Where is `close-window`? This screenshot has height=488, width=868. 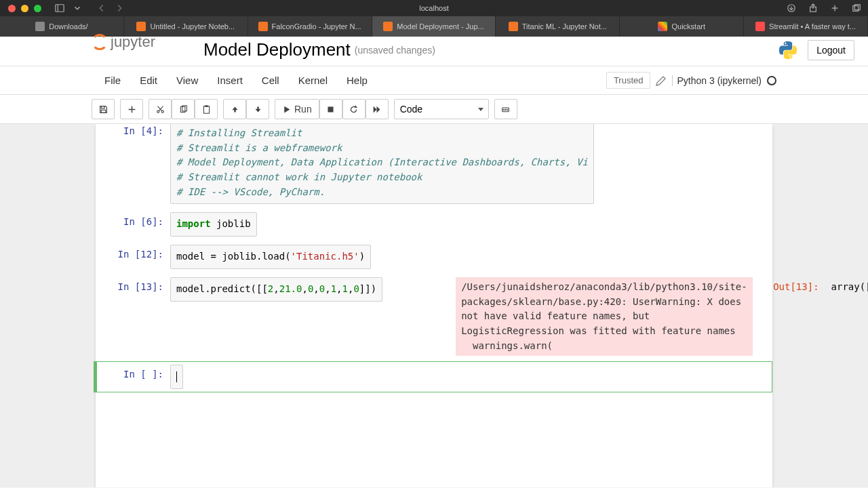 close-window is located at coordinates (12, 8).